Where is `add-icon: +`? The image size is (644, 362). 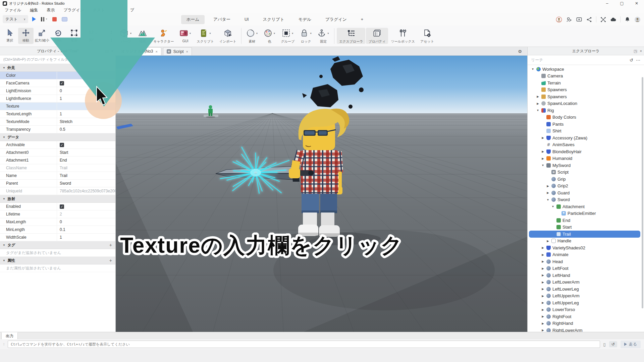 add-icon: + is located at coordinates (111, 245).